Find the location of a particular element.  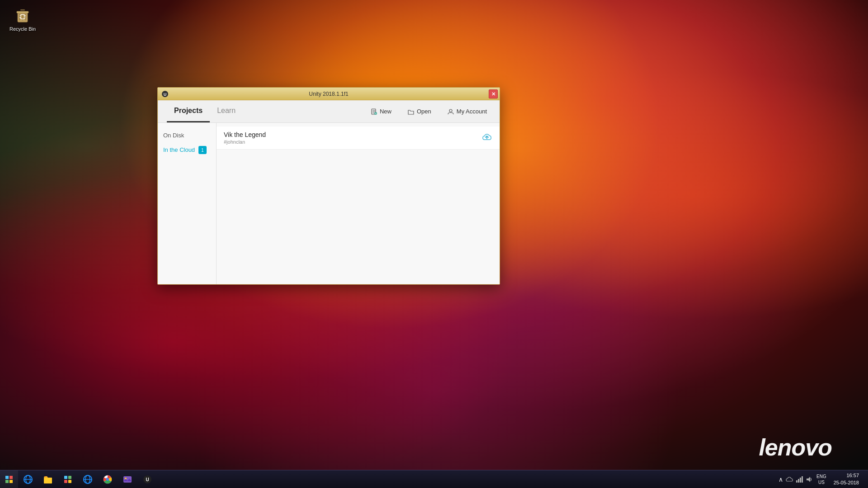

tray-icons: ∧ is located at coordinates (796, 479).